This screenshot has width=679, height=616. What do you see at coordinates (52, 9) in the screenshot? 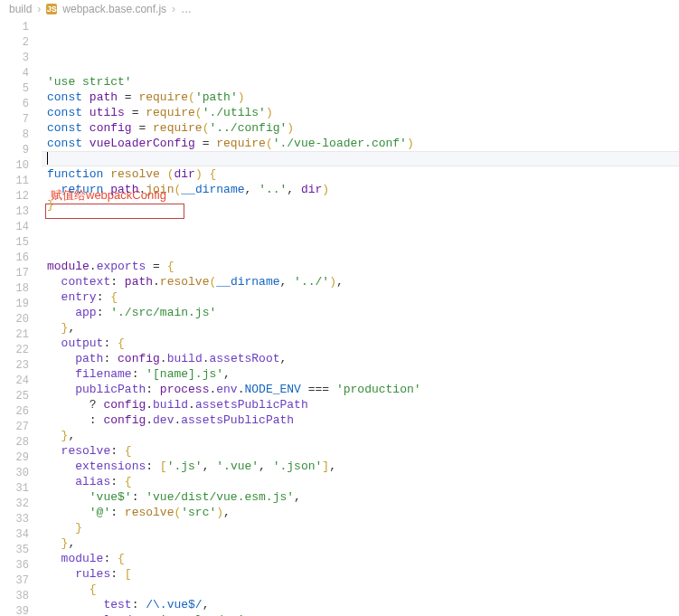
I see `js-file-icon: JS` at bounding box center [52, 9].